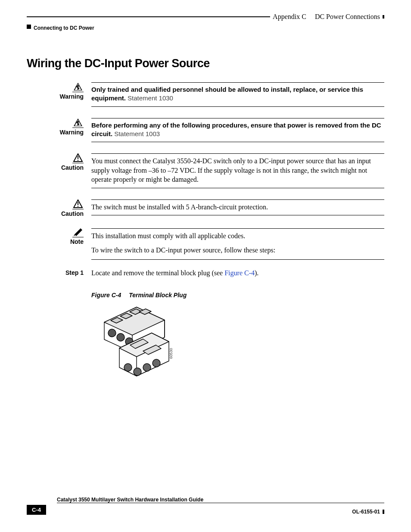 Image resolution: width=411 pixels, height=532 pixels. I want to click on step-row: Step 1 Locate and remove the terminal bl…, so click(206, 273).